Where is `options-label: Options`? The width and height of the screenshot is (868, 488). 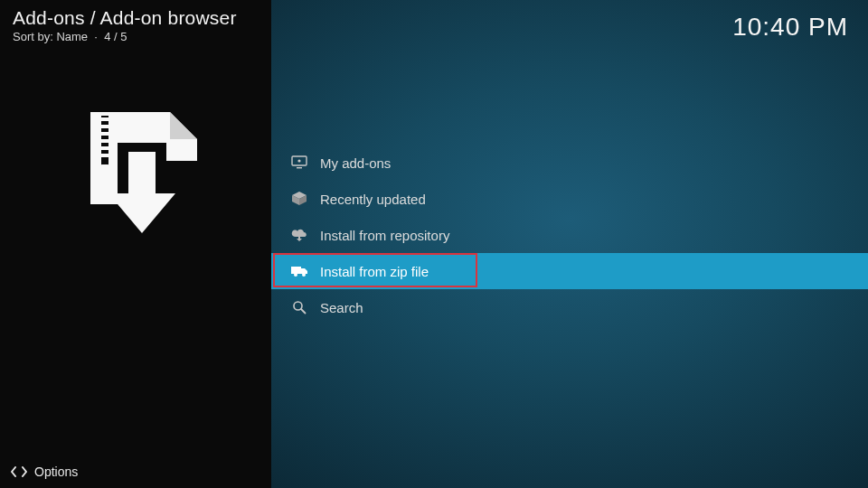 options-label: Options is located at coordinates (56, 472).